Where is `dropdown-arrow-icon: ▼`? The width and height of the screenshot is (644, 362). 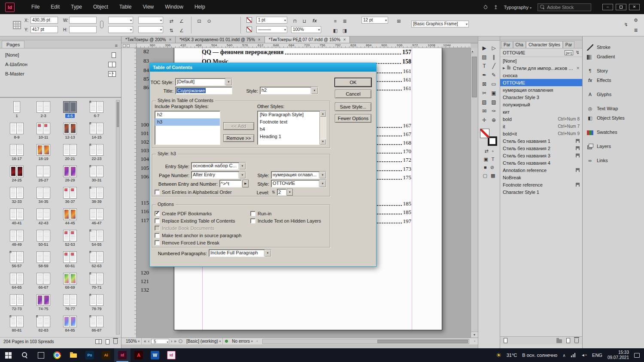 dropdown-arrow-icon: ▼ is located at coordinates (242, 166).